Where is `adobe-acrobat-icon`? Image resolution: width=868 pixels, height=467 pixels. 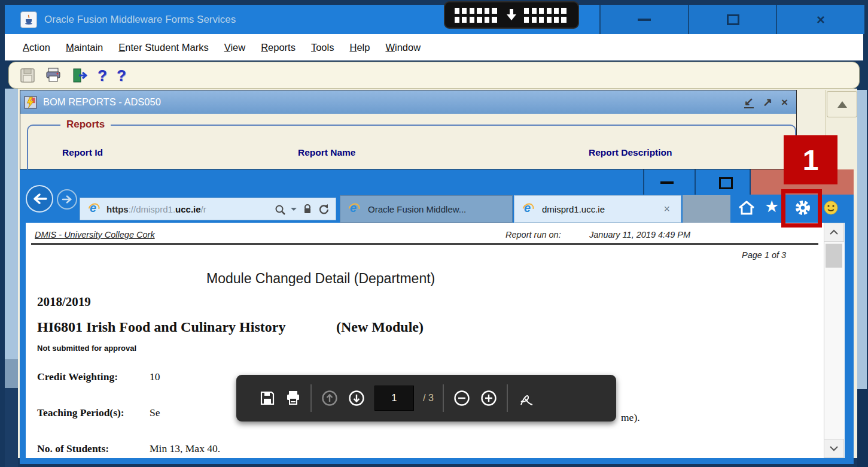 adobe-acrobat-icon is located at coordinates (526, 398).